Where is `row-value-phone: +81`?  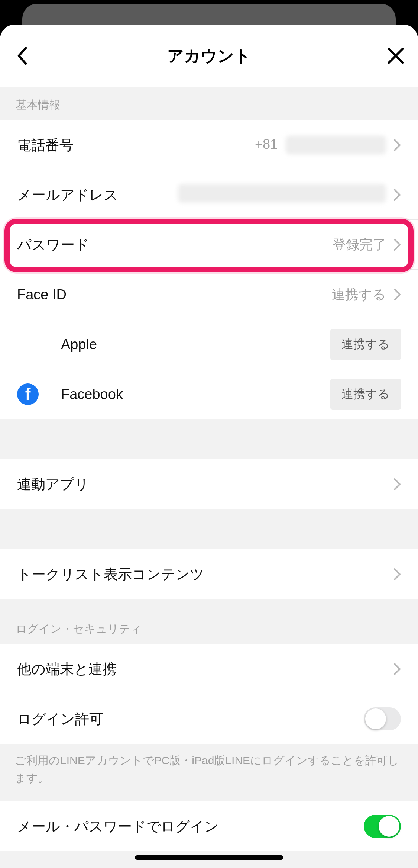
row-value-phone: +81 is located at coordinates (320, 145).